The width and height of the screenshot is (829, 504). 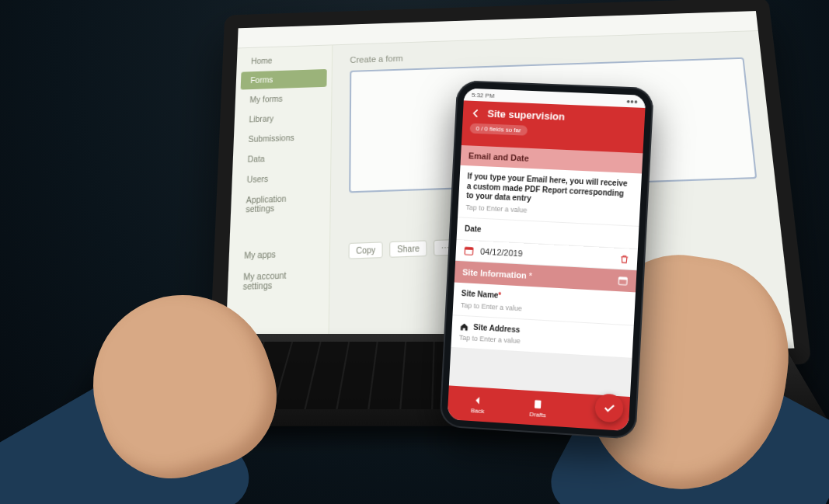 I want to click on field-date-value: 04/12/2019, so click(x=547, y=255).